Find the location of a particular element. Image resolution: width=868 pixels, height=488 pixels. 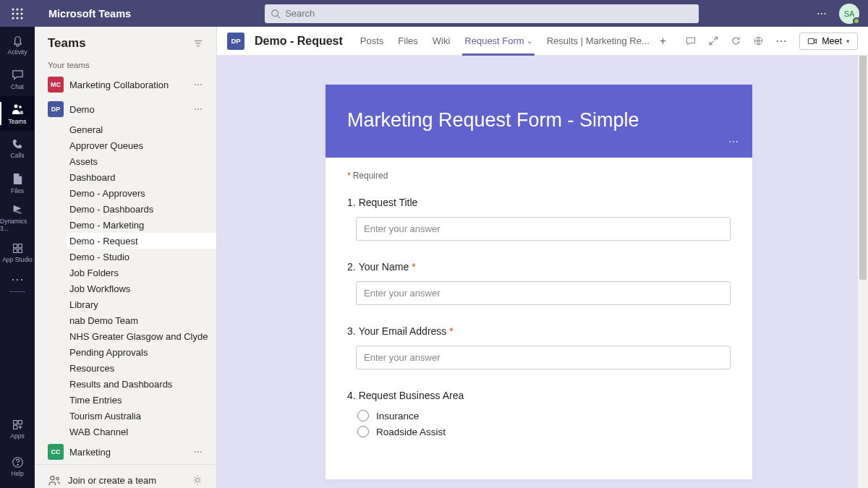

team-avatar-small: CC is located at coordinates (56, 452).